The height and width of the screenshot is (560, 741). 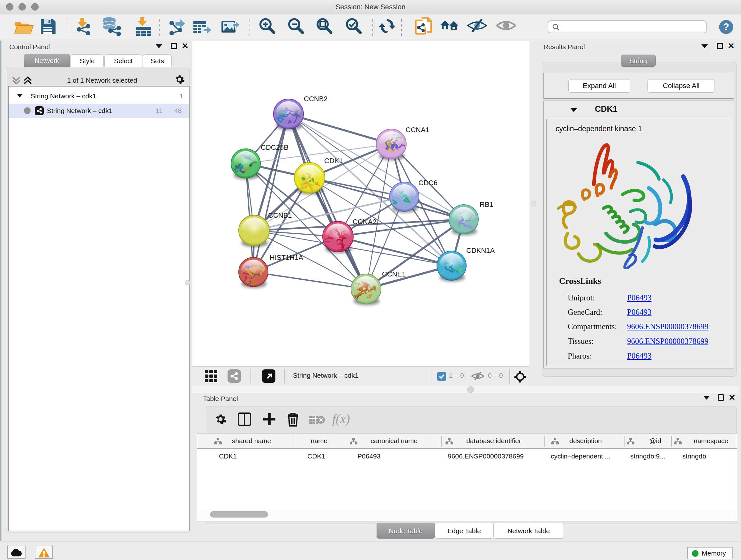 I want to click on svg-text: CDC25B, so click(x=275, y=147).